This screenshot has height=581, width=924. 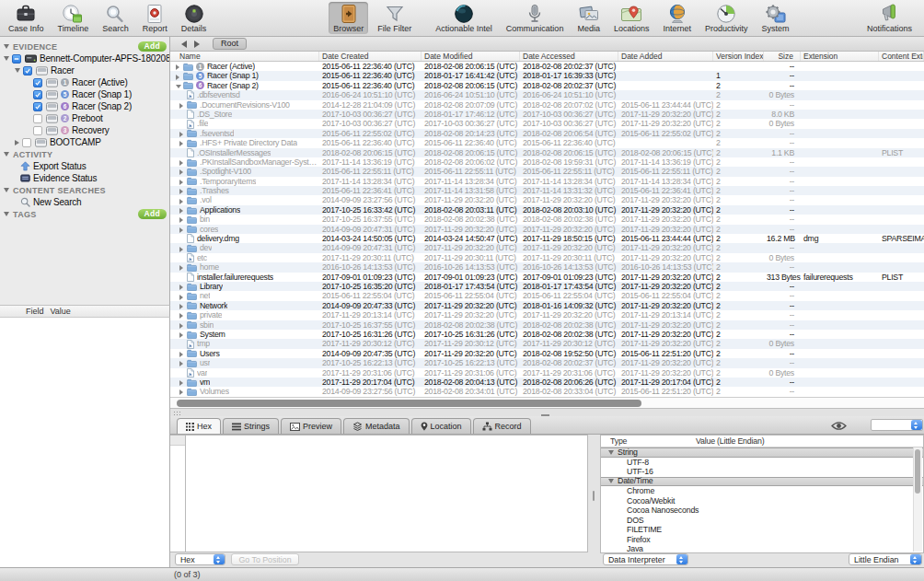 I want to click on tree-item-bootcamp: BOOTCAMP, so click(x=85, y=142).